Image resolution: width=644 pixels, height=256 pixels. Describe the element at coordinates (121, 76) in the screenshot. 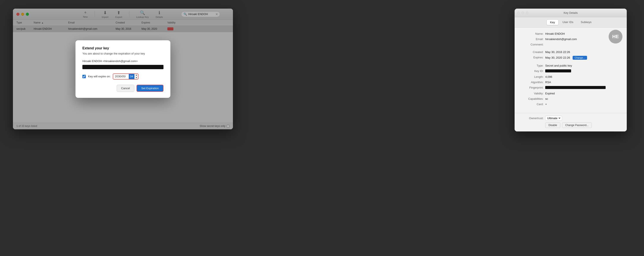

I see `date-year-month-input` at that location.